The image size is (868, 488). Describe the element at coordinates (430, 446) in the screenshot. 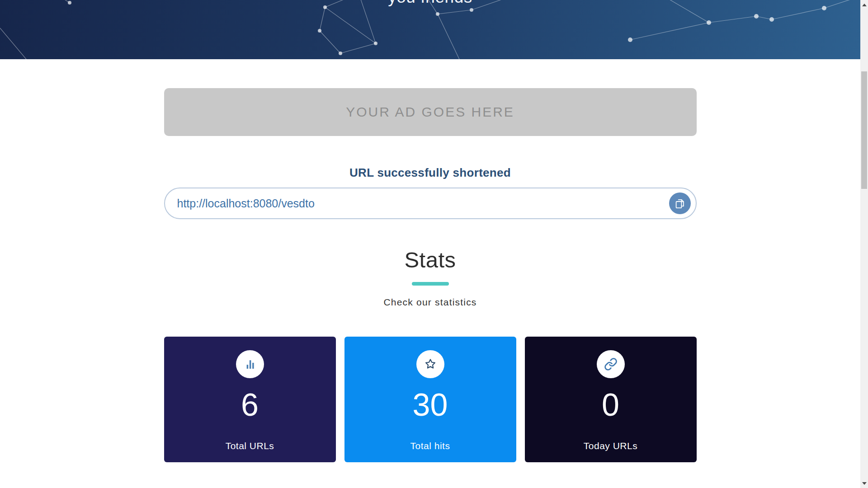

I see `stat-label-total-hits: Total hits` at that location.